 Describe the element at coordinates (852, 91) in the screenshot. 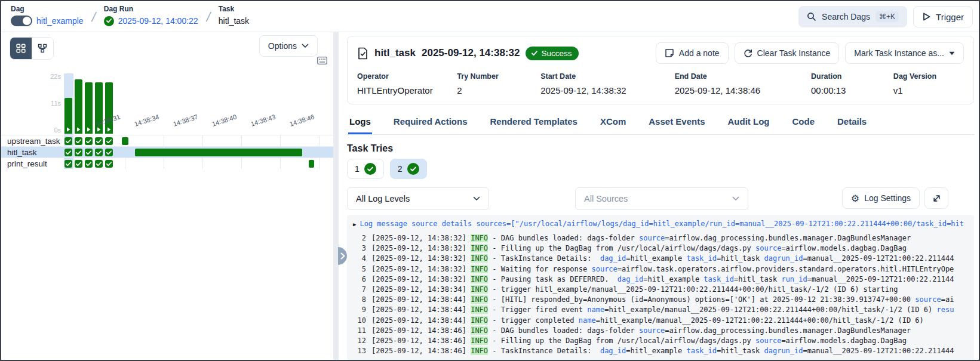

I see `meta-value: 00:00:13` at that location.